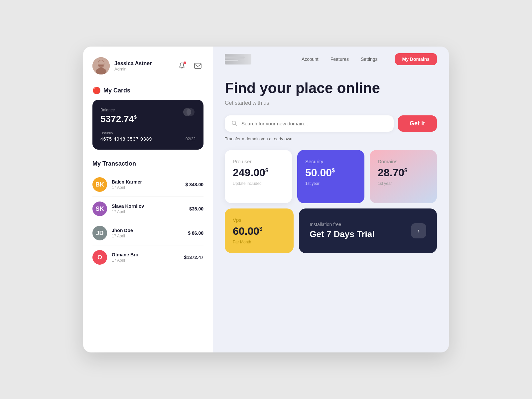 The width and height of the screenshot is (532, 399). Describe the element at coordinates (198, 66) in the screenshot. I see `mail-button` at that location.